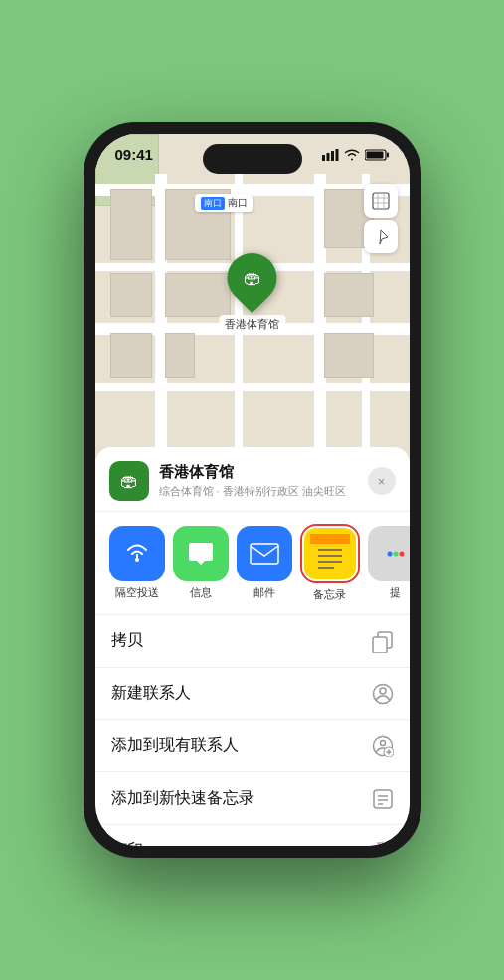  I want to click on venue-name: 香港体育馆, so click(263, 473).